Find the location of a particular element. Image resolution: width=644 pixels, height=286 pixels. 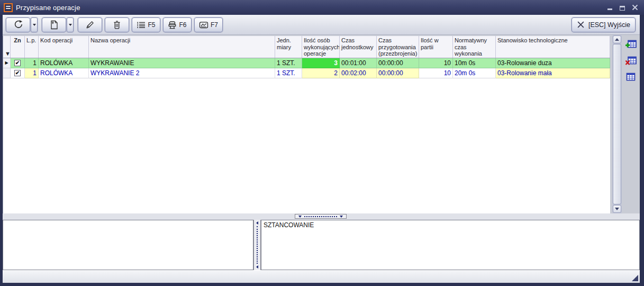

pencil-icon is located at coordinates (90, 25).